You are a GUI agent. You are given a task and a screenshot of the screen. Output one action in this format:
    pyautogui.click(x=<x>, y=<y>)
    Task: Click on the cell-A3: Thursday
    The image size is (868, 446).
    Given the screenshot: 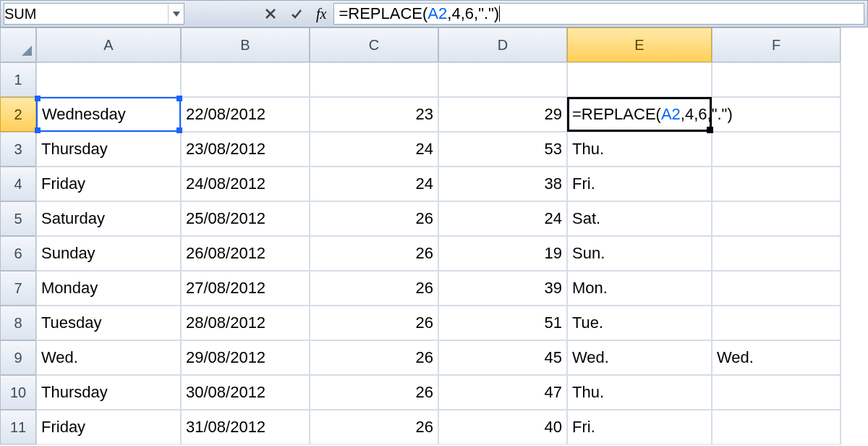 What is the action you would take?
    pyautogui.click(x=109, y=149)
    